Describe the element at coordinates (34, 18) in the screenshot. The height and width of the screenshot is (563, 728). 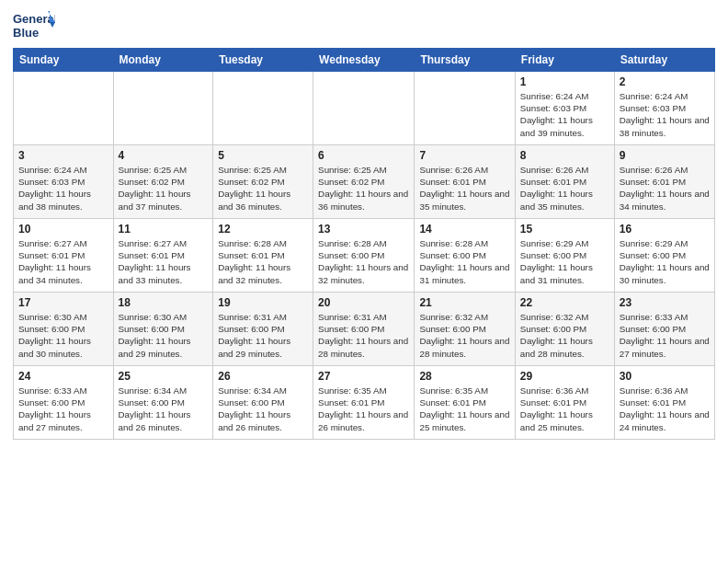
I see `svg-text: General` at that location.